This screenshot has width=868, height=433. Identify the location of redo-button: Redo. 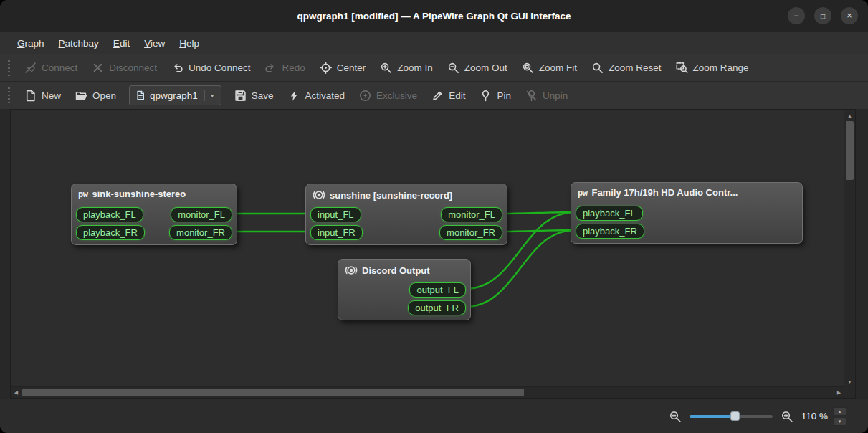
(285, 67).